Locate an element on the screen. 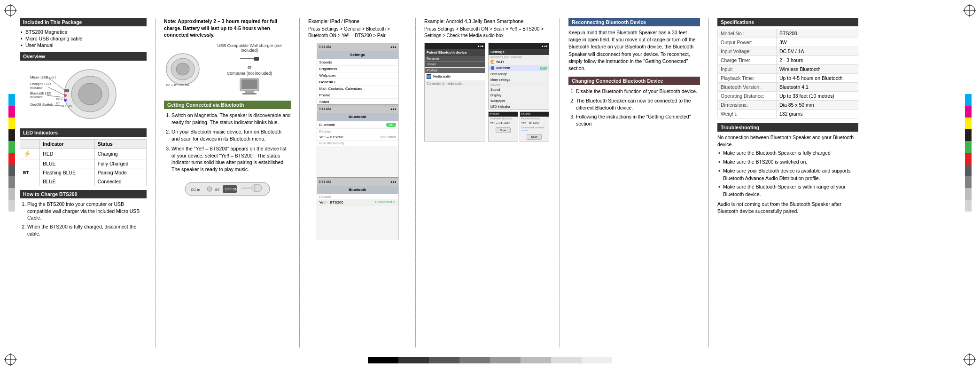 This screenshot has width=980, height=370. android-scan-area: ▲●■ Settings Wireless and network 📶Wi-Fi… is located at coordinates (519, 92).